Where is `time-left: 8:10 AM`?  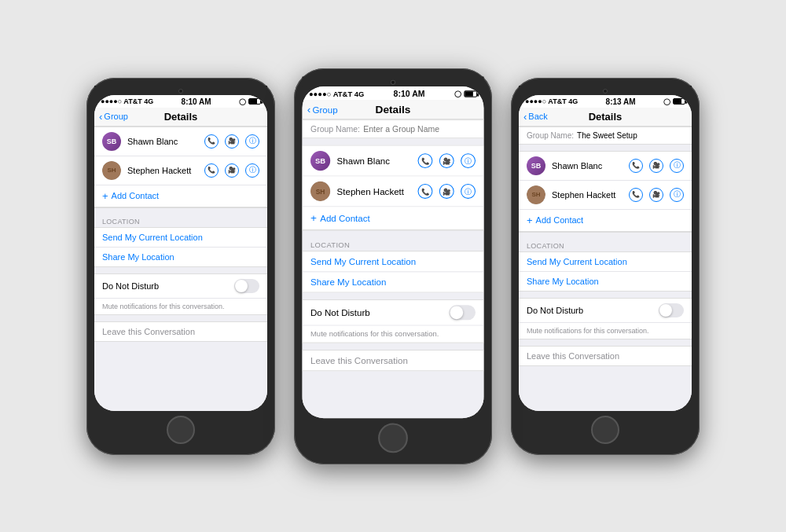 time-left: 8:10 AM is located at coordinates (196, 102).